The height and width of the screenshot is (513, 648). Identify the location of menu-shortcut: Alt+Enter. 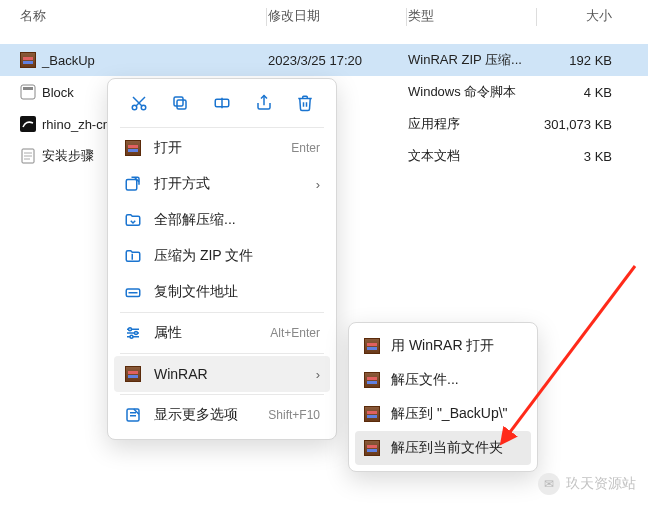
(295, 333).